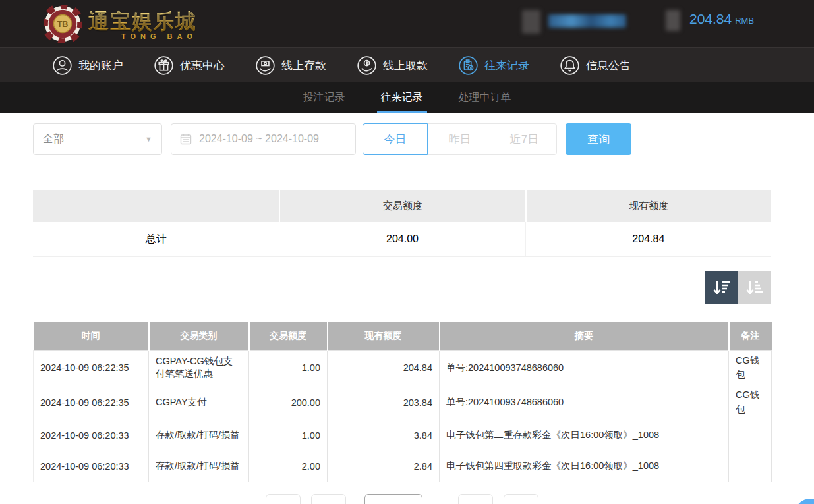 The image size is (814, 504). Describe the element at coordinates (53, 140) in the screenshot. I see `type-select-value: 全部` at that location.